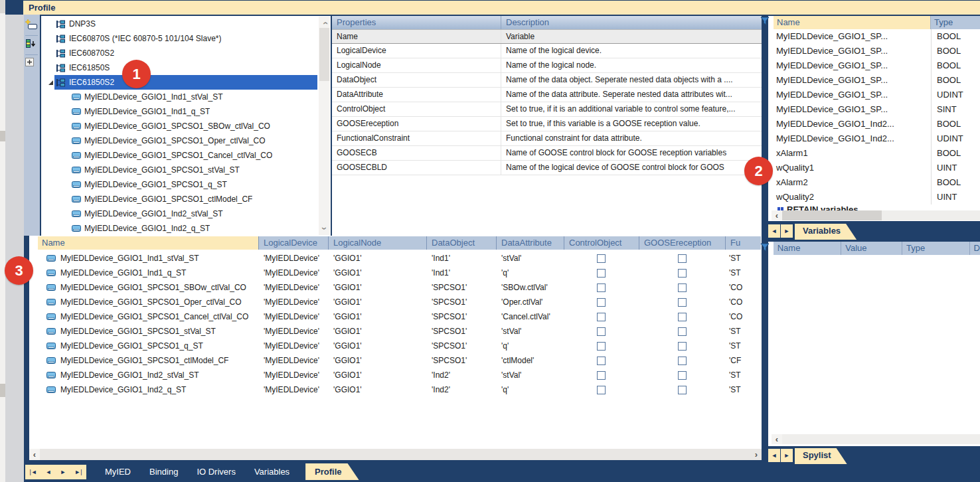 This screenshot has height=482, width=980. What do you see at coordinates (186, 199) in the screenshot?
I see `tree-item-variable: MyIEDLDevice_GGIO1_SPCSO1_ctlModel_CF` at bounding box center [186, 199].